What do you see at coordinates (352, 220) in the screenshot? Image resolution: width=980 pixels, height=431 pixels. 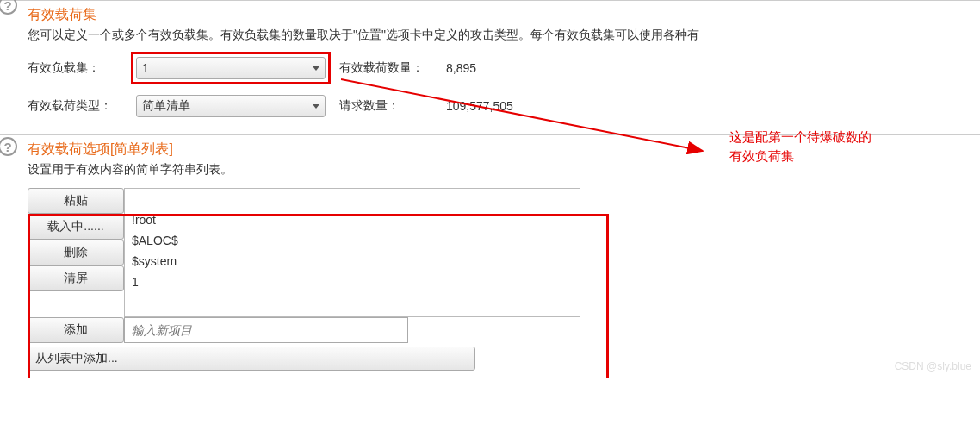 I see `list-item: !root` at bounding box center [352, 220].